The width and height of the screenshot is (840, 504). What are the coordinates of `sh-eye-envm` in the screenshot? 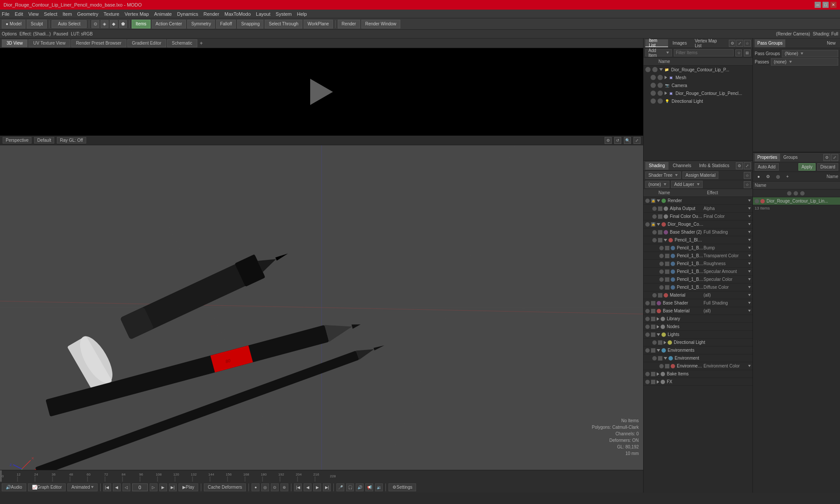 It's located at (662, 366).